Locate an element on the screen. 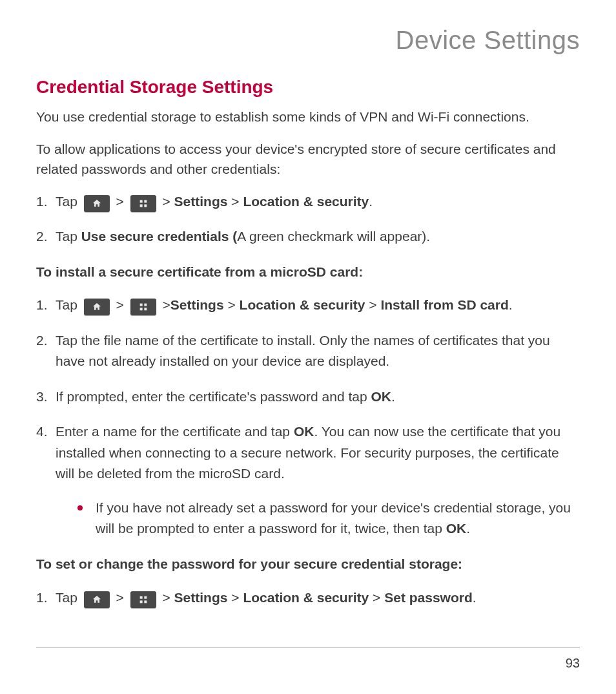  page-number: 93 is located at coordinates (573, 663).